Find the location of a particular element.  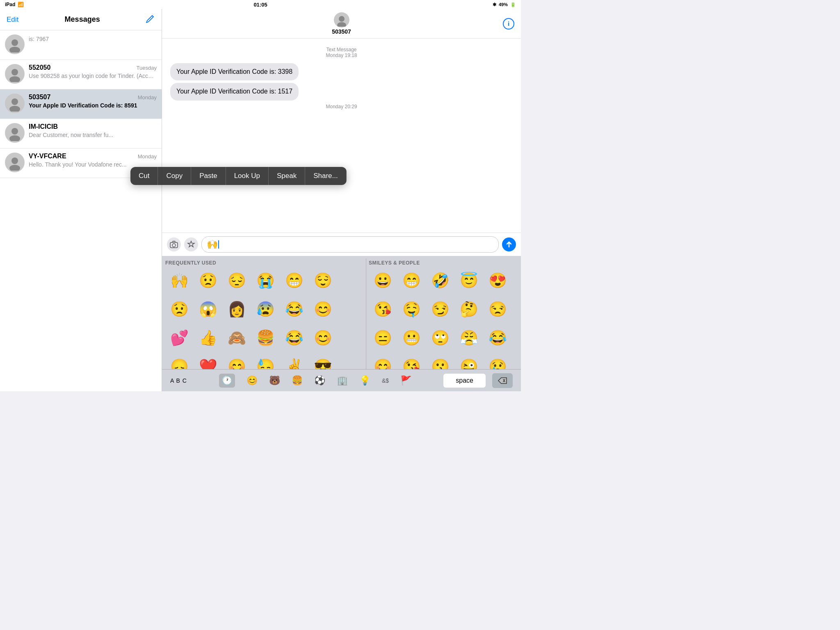

sender-name: IM-ICICIB is located at coordinates (43, 127).